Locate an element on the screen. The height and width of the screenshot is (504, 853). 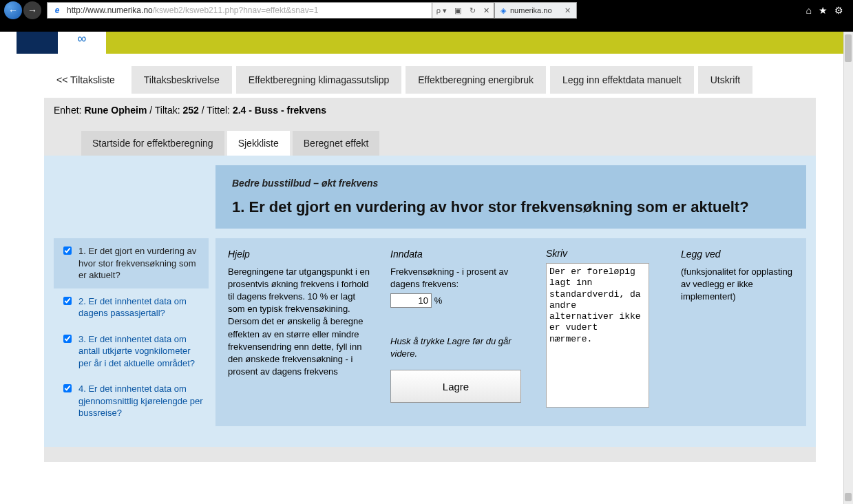
checklist-text-2: 2. Er det innhentet data om dagens passa… is located at coordinates (140, 307).